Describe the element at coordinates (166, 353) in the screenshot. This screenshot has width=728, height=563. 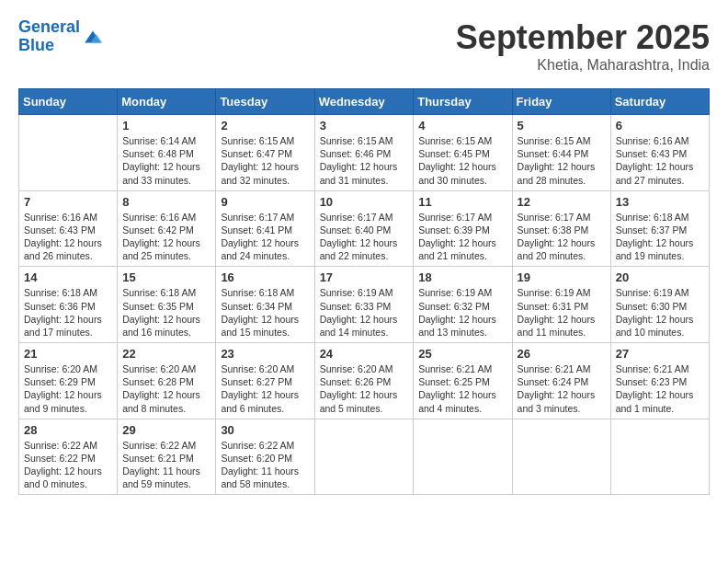
I see `day-number: 22` at that location.